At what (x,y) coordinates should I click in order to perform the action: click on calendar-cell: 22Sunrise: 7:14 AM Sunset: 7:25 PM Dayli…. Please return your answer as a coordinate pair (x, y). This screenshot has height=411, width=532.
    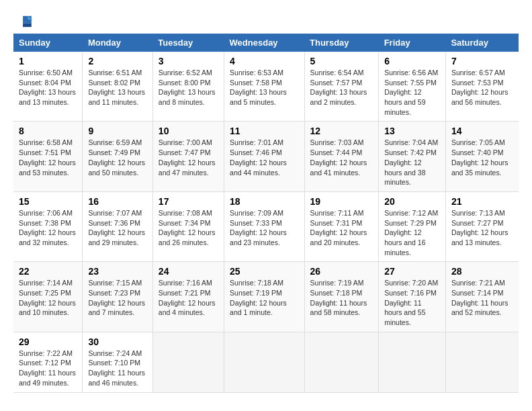
    Looking at the image, I should click on (48, 297).